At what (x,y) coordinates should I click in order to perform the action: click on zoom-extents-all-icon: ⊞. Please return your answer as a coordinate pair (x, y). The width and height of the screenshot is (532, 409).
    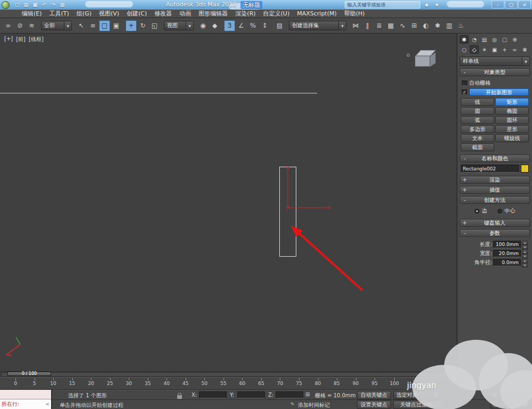
    Looking at the image, I should click on (525, 395).